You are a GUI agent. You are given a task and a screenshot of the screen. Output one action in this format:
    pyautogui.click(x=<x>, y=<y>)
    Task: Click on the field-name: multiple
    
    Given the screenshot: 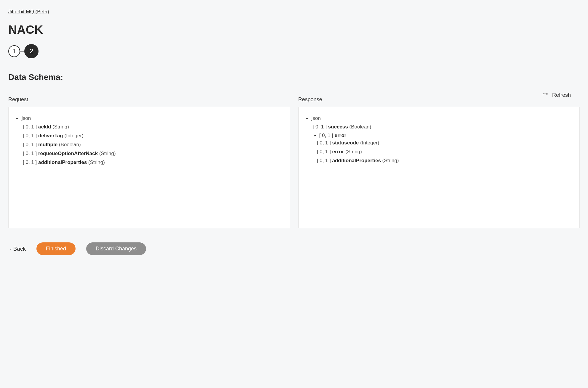 What is the action you would take?
    pyautogui.click(x=48, y=144)
    